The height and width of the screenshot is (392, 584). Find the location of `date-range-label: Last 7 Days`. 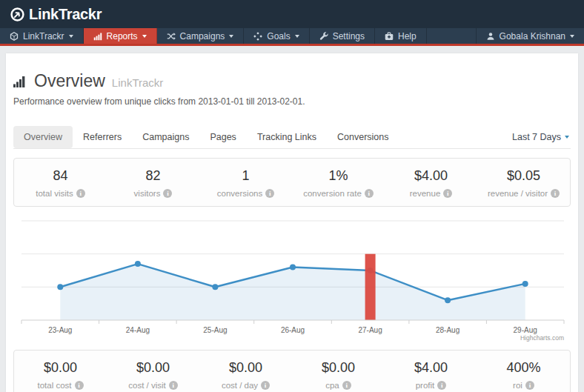

date-range-label: Last 7 Days is located at coordinates (537, 137).